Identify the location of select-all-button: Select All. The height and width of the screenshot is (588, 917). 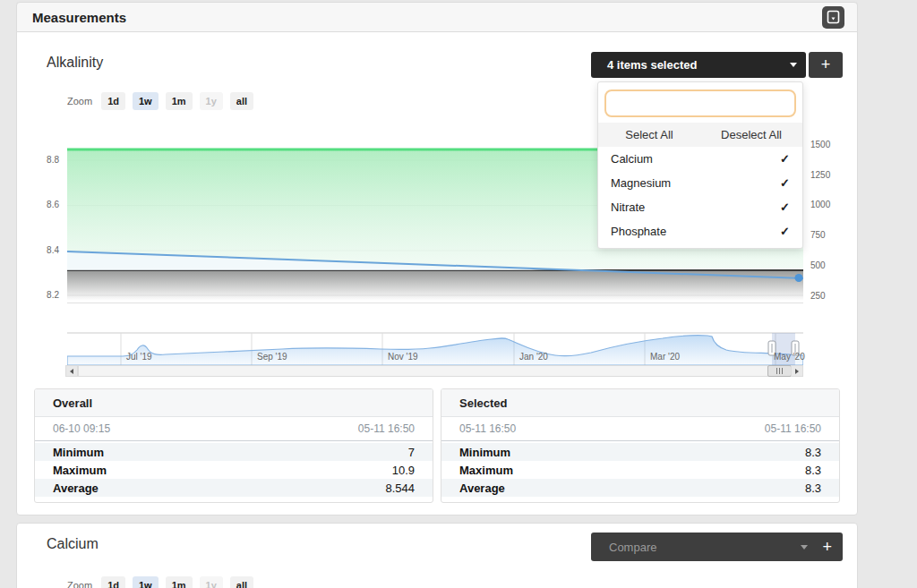
(649, 134).